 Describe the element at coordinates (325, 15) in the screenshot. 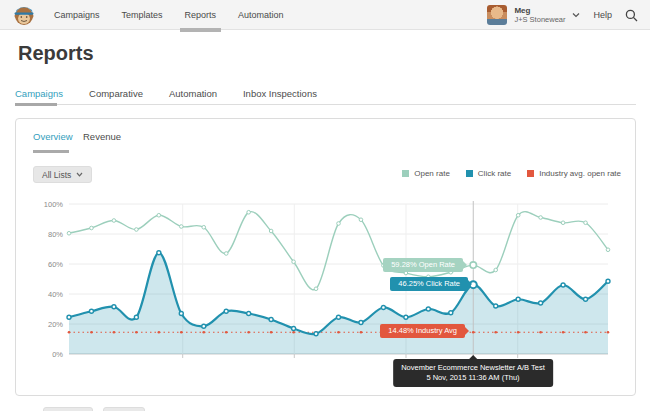

I see `top-nav-bar: Campaigns Templates Reports Automation M…` at that location.